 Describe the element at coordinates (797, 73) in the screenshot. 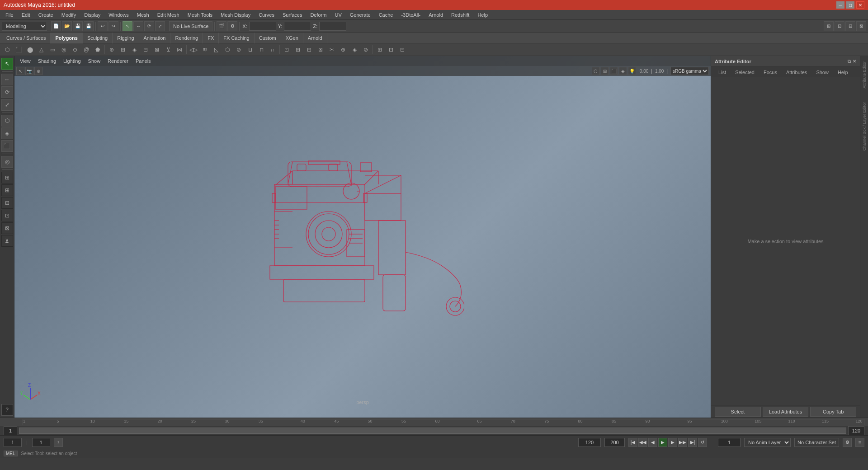

I see `ae-tab-attributes: Attributes` at that location.